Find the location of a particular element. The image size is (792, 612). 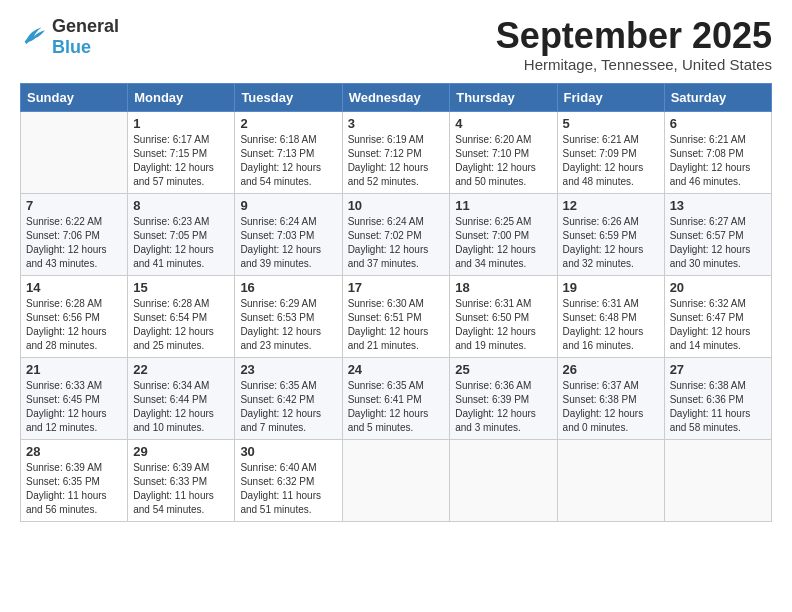

weekday-header-sunday: Sunday is located at coordinates (74, 97).